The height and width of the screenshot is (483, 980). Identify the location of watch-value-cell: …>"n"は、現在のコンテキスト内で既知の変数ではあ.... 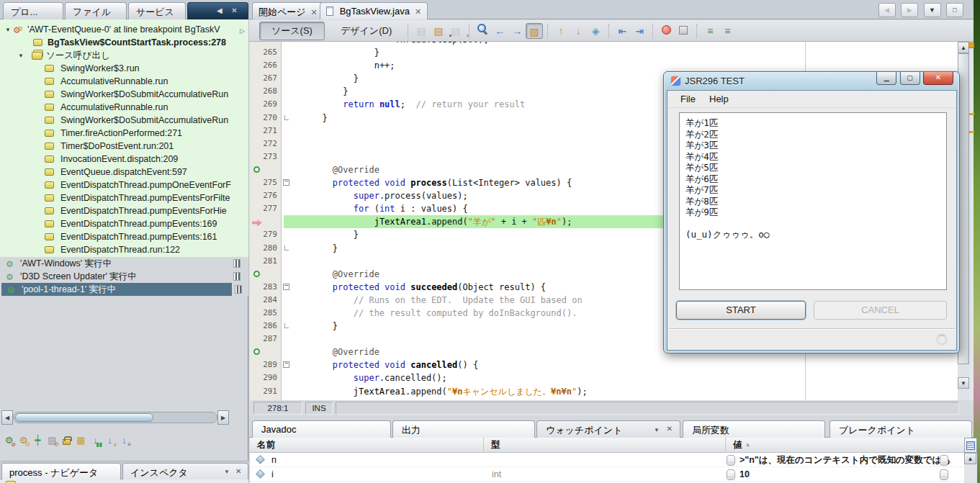
(839, 460).